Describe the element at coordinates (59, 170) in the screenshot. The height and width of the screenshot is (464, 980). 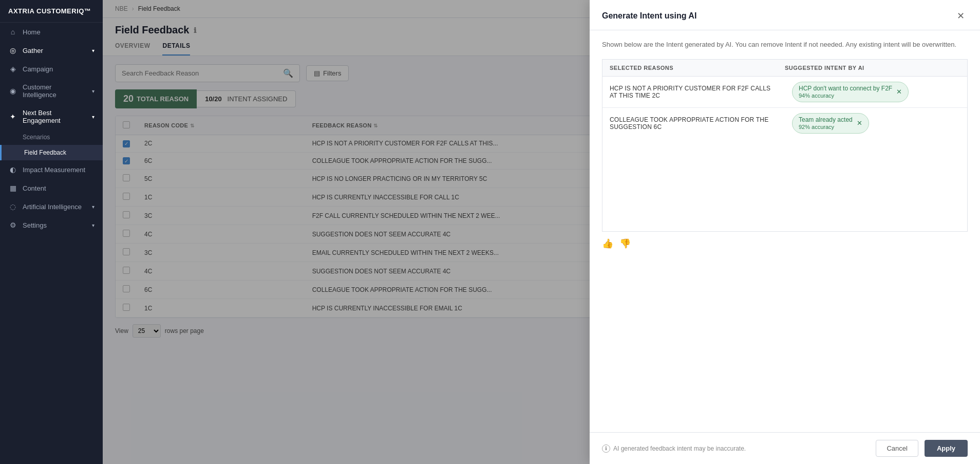
I see `sidebar-item-label: Impact Measurement` at that location.